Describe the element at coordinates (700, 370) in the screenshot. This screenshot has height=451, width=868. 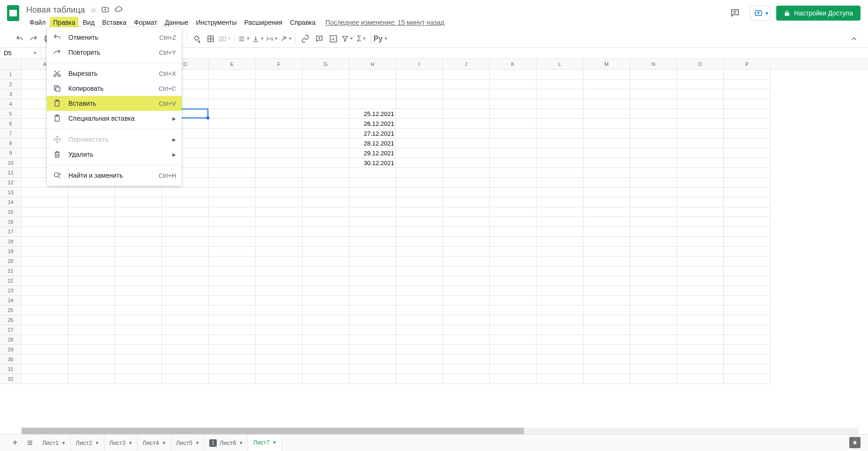
I see `cell-O31` at that location.